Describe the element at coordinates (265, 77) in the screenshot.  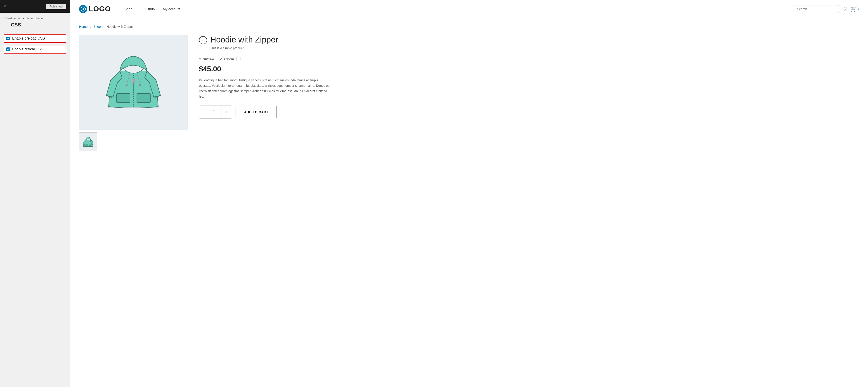
I see `product-details-column: + Hoodie with Zipper This is a simple pr…` at that location.